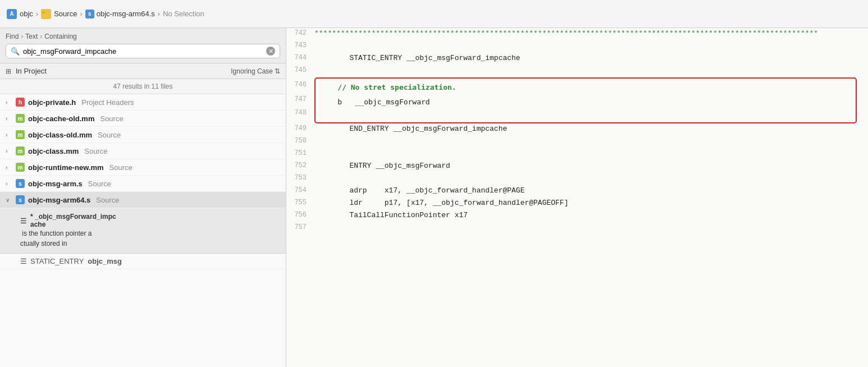 The width and height of the screenshot is (868, 367). I want to click on list-item: › m objc-class-old.mm Source, so click(143, 135).